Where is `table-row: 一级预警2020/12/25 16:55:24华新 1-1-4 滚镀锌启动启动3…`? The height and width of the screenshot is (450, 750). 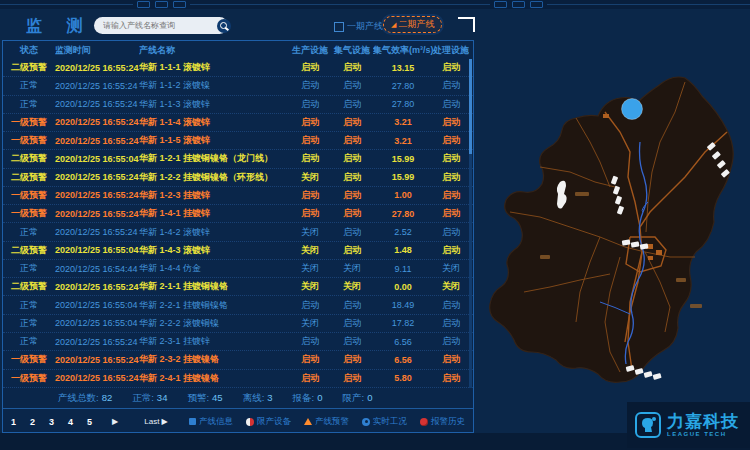
table-row: 一级预警2020/12/25 16:55:24华新 1-1-4 滚镀锌启动启动3… is located at coordinates (238, 123).